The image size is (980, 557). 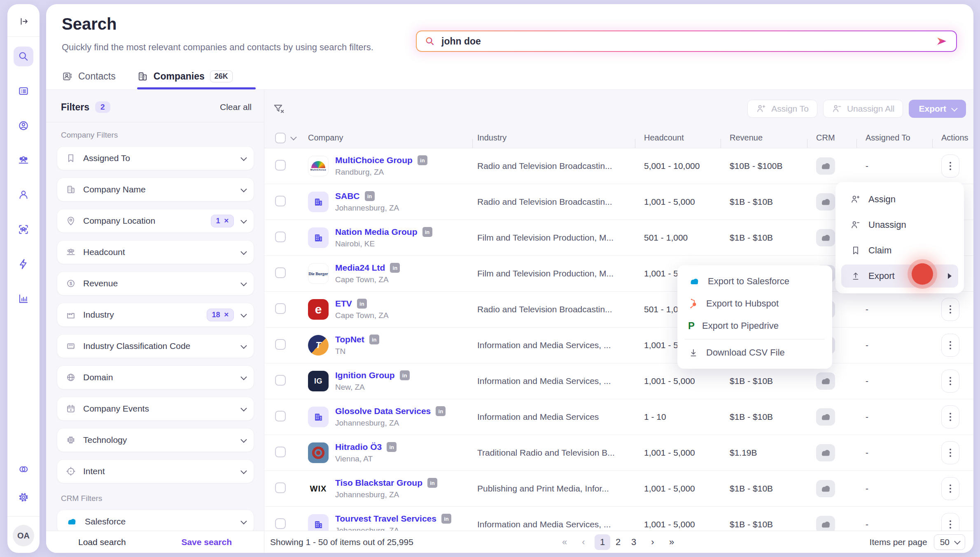 I want to click on column-header-assigned-to: Assigned To, so click(x=894, y=138).